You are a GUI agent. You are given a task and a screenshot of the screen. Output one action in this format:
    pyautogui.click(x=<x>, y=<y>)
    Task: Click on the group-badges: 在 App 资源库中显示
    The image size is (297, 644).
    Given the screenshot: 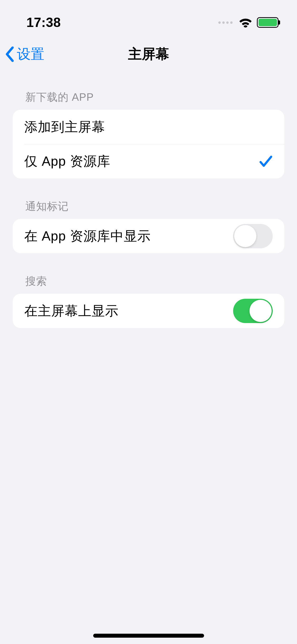 What is the action you would take?
    pyautogui.click(x=148, y=236)
    